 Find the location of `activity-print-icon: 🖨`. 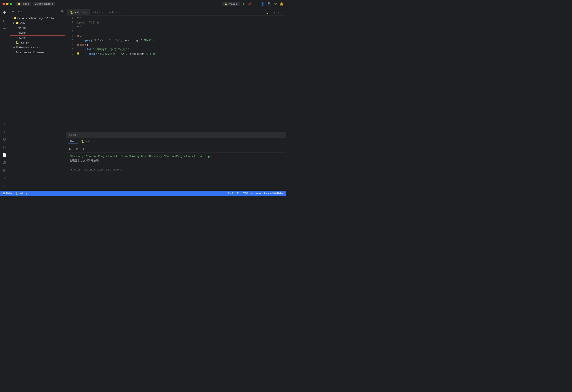

activity-print-icon: 🖨 is located at coordinates (4, 163).